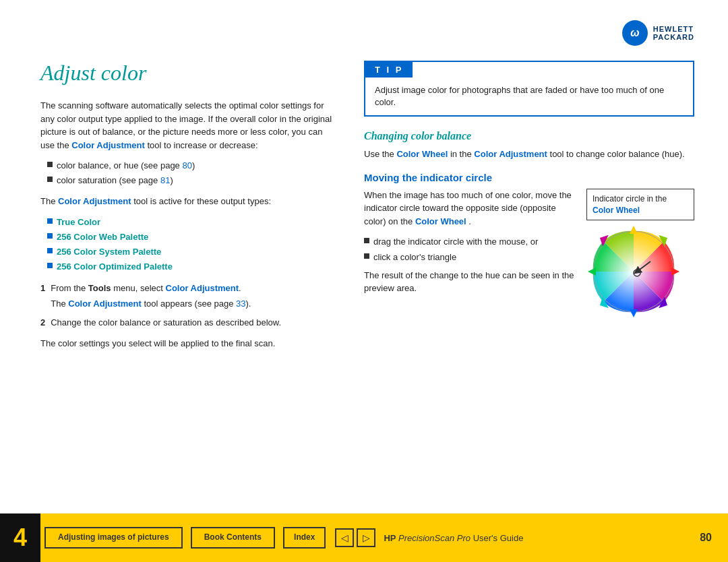  What do you see at coordinates (192, 173) in the screenshot?
I see `bullet-list-1: color balance, or hue (see page 80) colo…` at bounding box center [192, 173].